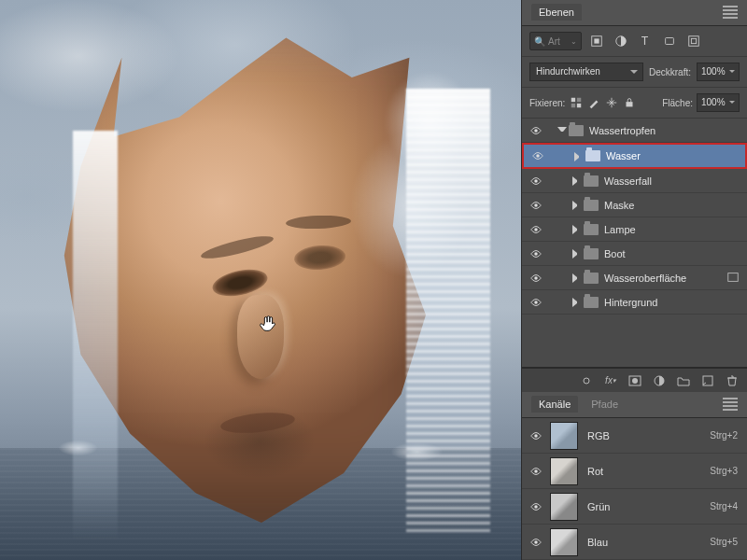 This screenshot has width=747, height=560. I want to click on channel-shortcut: Strg+3, so click(724, 470).